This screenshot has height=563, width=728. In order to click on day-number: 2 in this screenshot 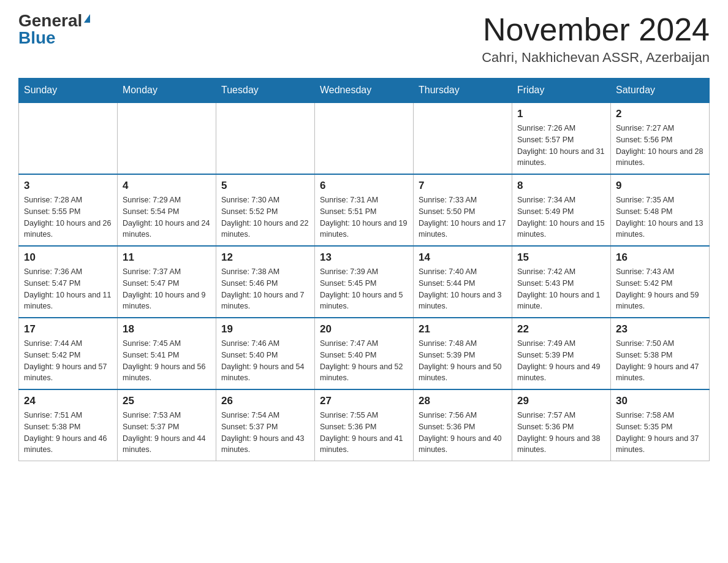, I will do `click(660, 114)`.